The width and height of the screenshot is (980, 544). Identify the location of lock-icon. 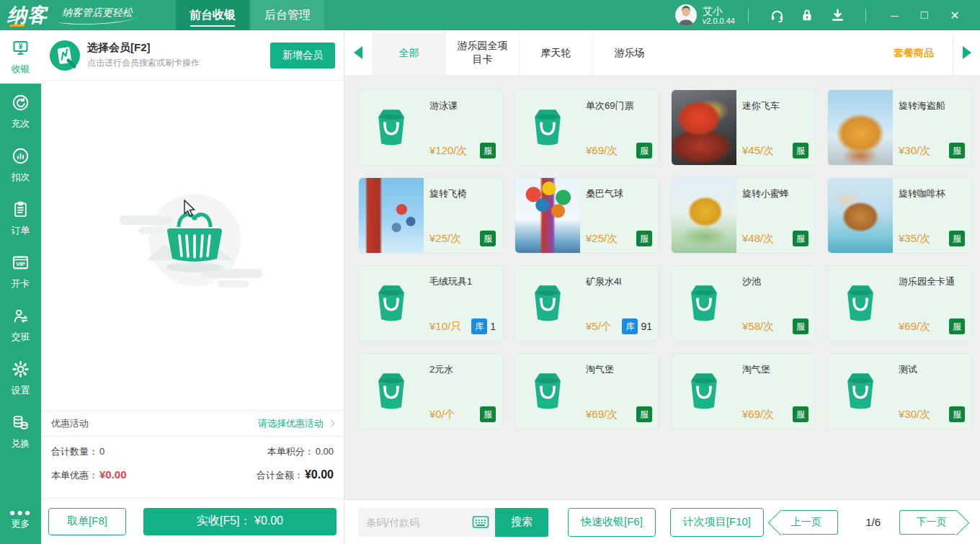
(807, 15).